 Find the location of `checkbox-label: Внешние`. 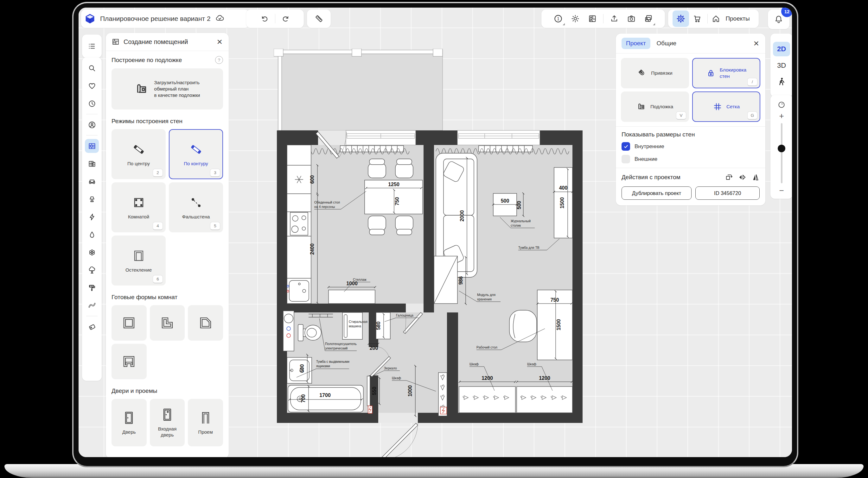

checkbox-label: Внешние is located at coordinates (646, 159).